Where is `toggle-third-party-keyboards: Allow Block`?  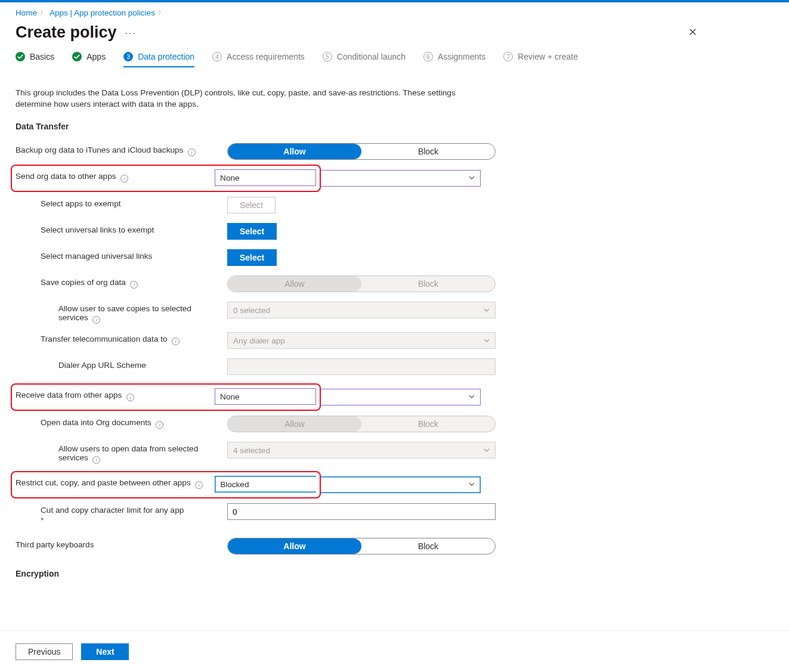 toggle-third-party-keyboards: Allow Block is located at coordinates (361, 546).